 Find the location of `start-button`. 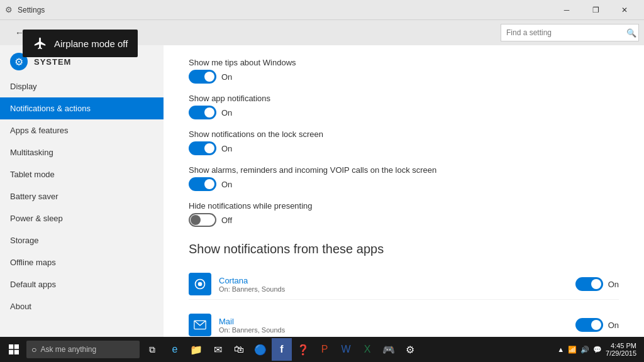

start-button is located at coordinates (14, 349).